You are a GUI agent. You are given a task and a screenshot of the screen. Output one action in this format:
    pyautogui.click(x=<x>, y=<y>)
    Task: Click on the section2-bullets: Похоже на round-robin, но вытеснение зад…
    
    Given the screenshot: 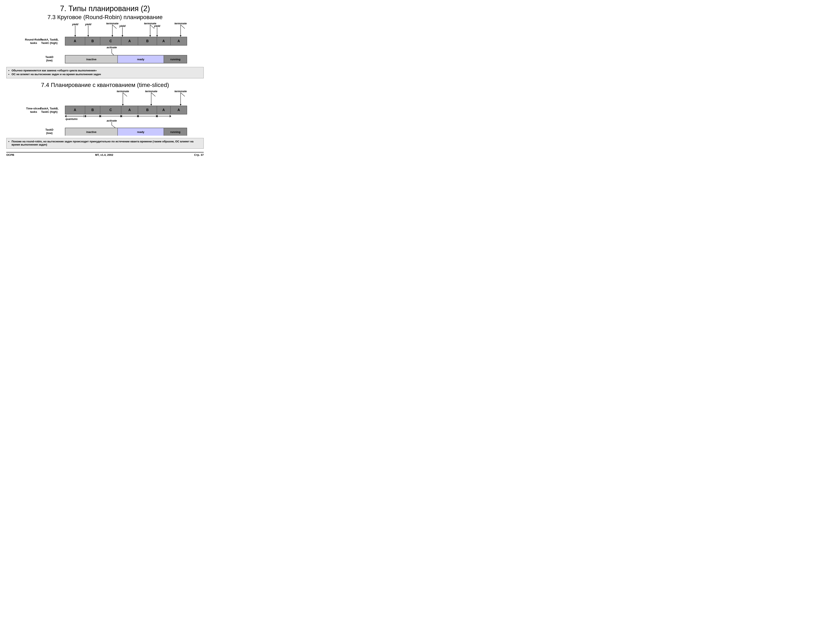 What is the action you would take?
    pyautogui.click(x=105, y=144)
    